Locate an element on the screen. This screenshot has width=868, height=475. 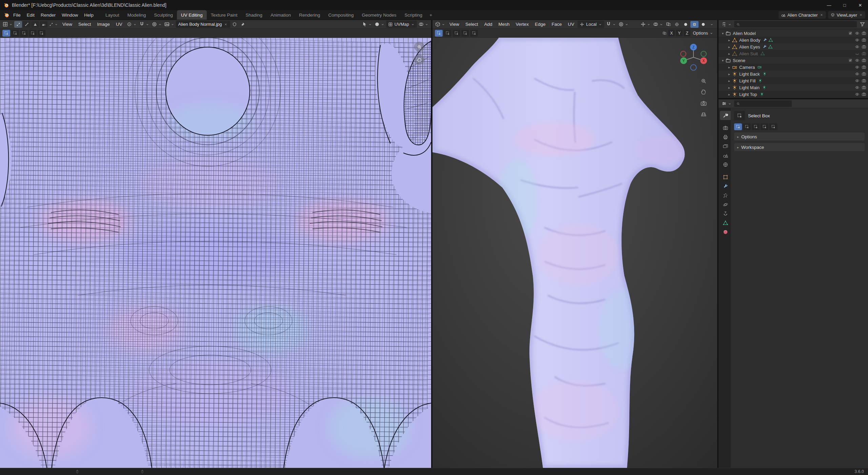
outliner-item-label: Camera is located at coordinates (747, 67).